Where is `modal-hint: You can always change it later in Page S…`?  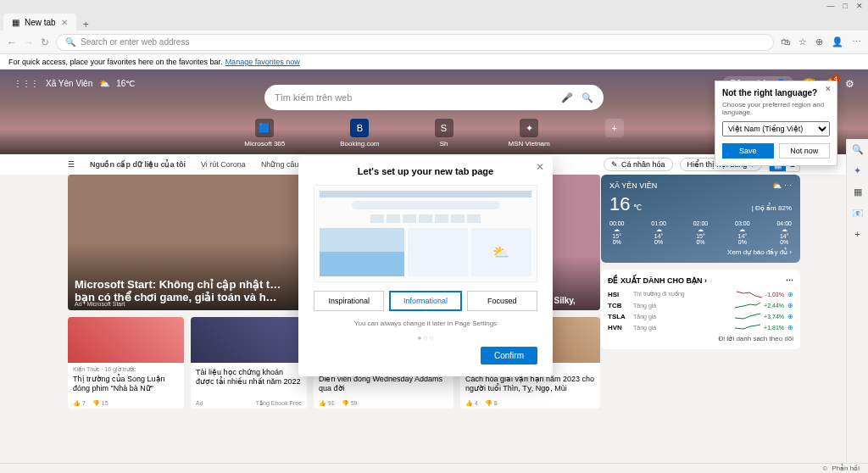 modal-hint: You can always change it later in Page S… is located at coordinates (426, 324).